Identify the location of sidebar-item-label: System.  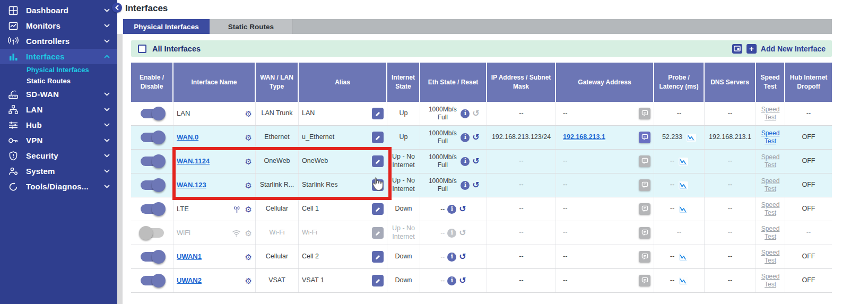
(65, 171).